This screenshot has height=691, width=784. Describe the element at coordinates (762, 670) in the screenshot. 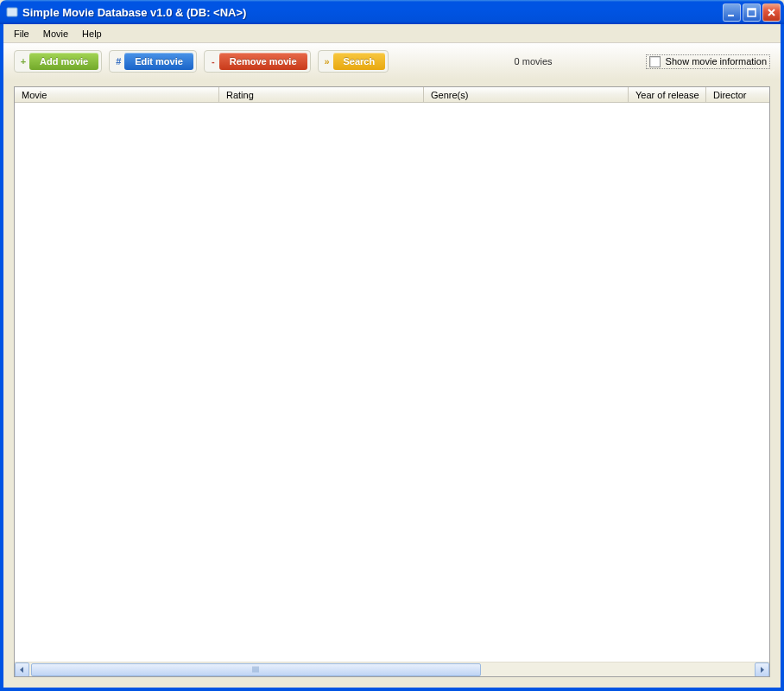

I see `scroll-right-button` at that location.